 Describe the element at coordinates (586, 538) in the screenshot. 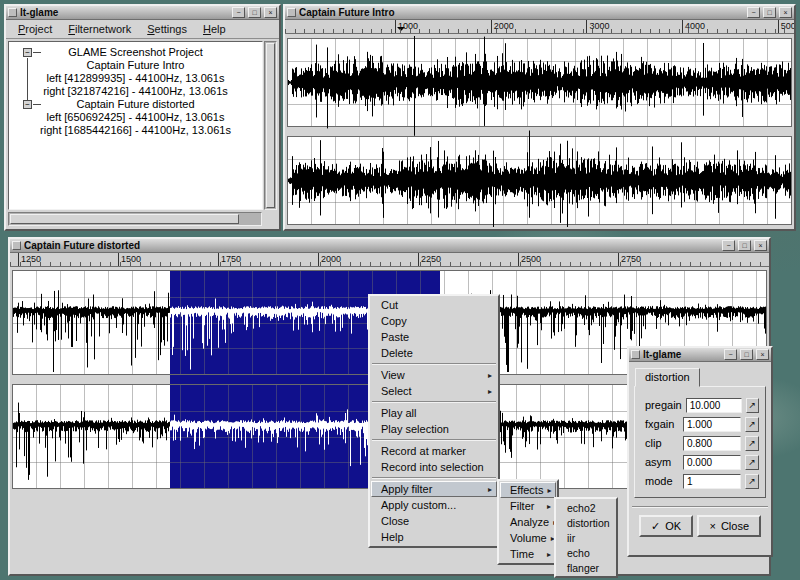

I see `menu-item: iir` at that location.